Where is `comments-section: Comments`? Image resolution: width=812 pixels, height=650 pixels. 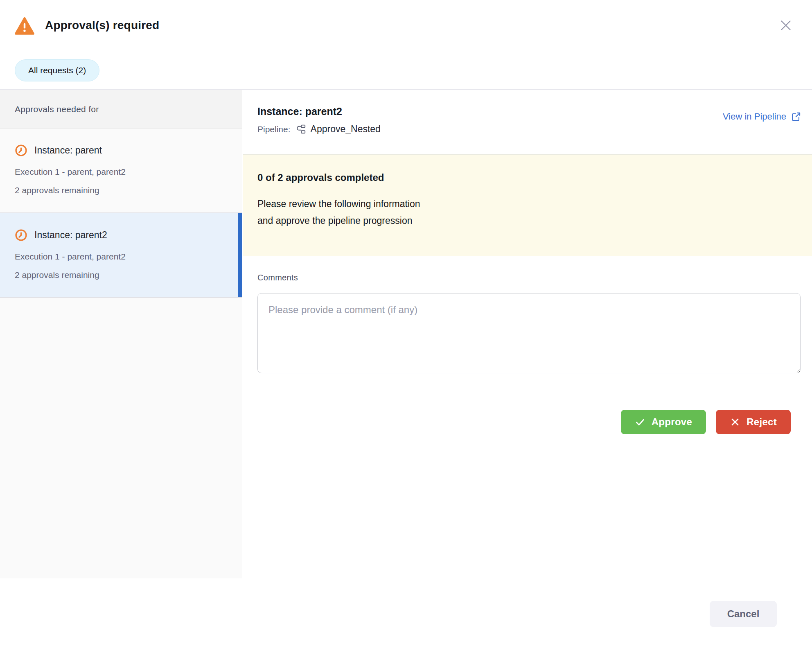
comments-section: Comments is located at coordinates (527, 315).